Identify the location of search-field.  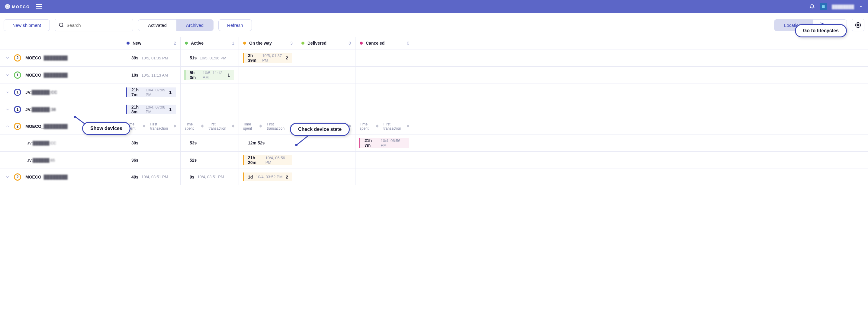
(94, 25).